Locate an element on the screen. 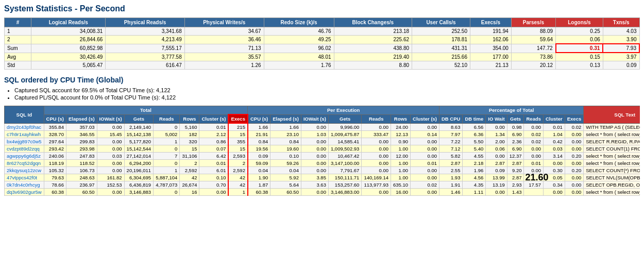 The height and width of the screenshot is (267, 644). sql-t-iowait-6: 0.00 is located at coordinates (110, 171).